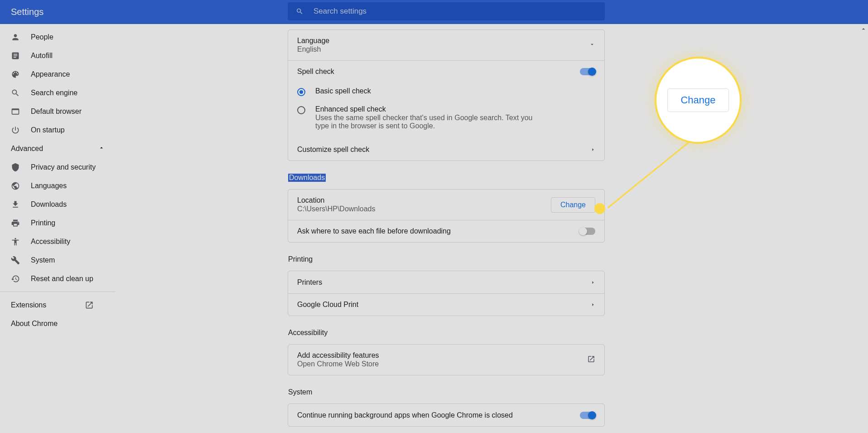 The image size is (868, 433). Describe the element at coordinates (446, 11) in the screenshot. I see `search-container` at that location.